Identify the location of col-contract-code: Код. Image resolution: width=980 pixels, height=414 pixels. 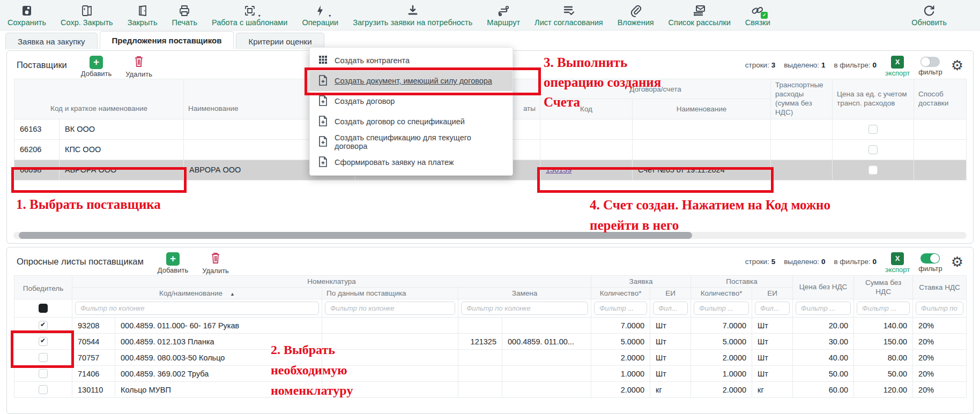
(586, 109).